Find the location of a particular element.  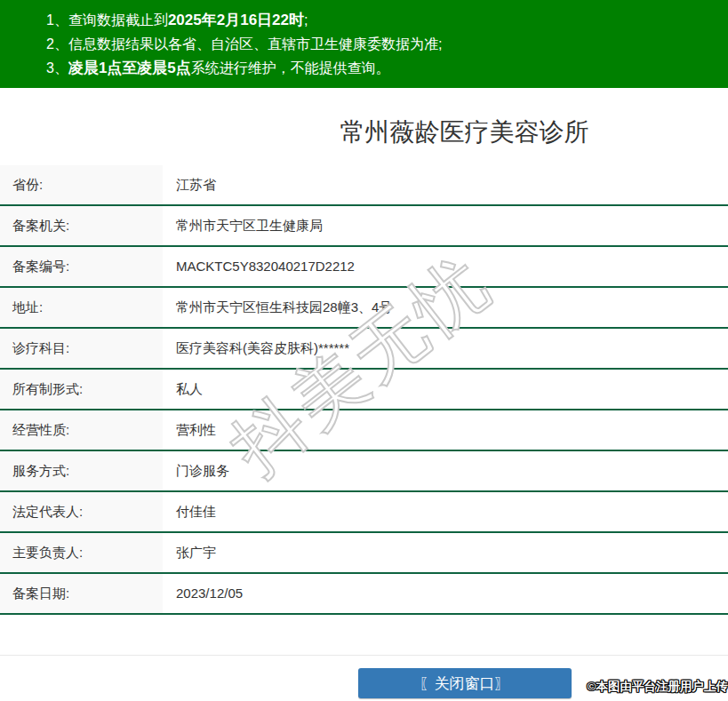

row-value: 江苏省 is located at coordinates (445, 185).